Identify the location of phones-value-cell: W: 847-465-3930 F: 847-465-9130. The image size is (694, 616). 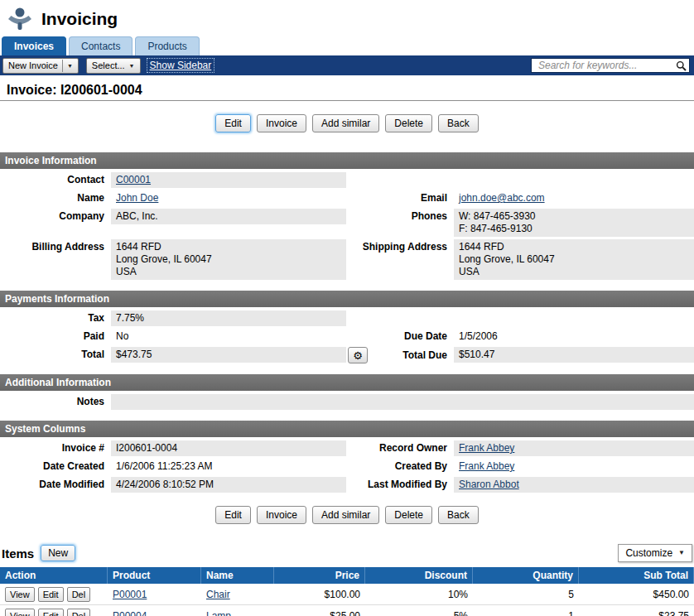
(574, 223).